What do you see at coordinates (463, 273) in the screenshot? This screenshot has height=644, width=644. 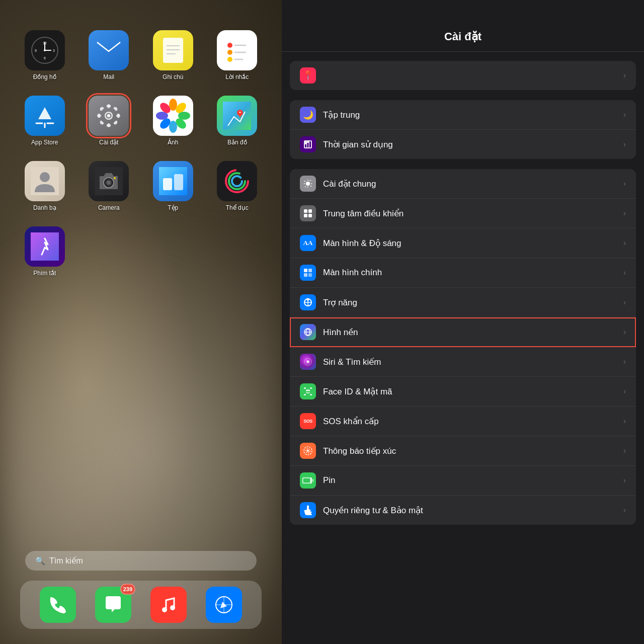 I see `row-man-hinh-chinh: Màn hình chính ›` at bounding box center [463, 273].